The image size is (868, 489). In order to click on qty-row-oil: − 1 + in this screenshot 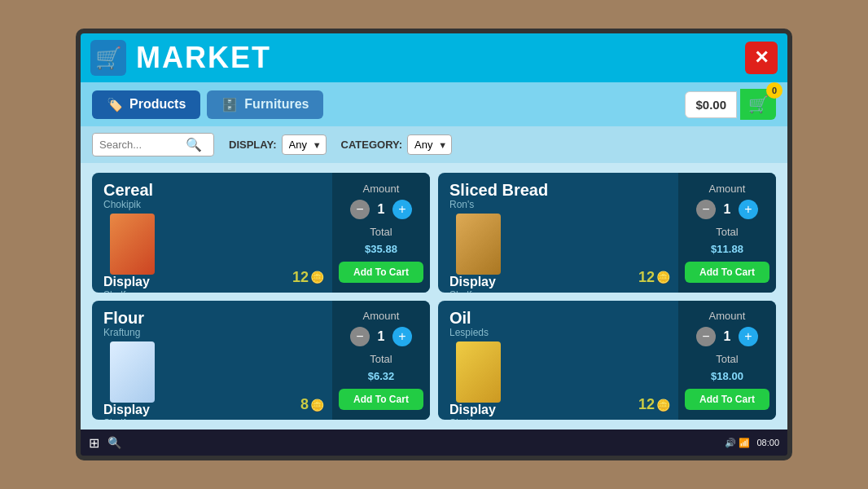, I will do `click(727, 337)`.